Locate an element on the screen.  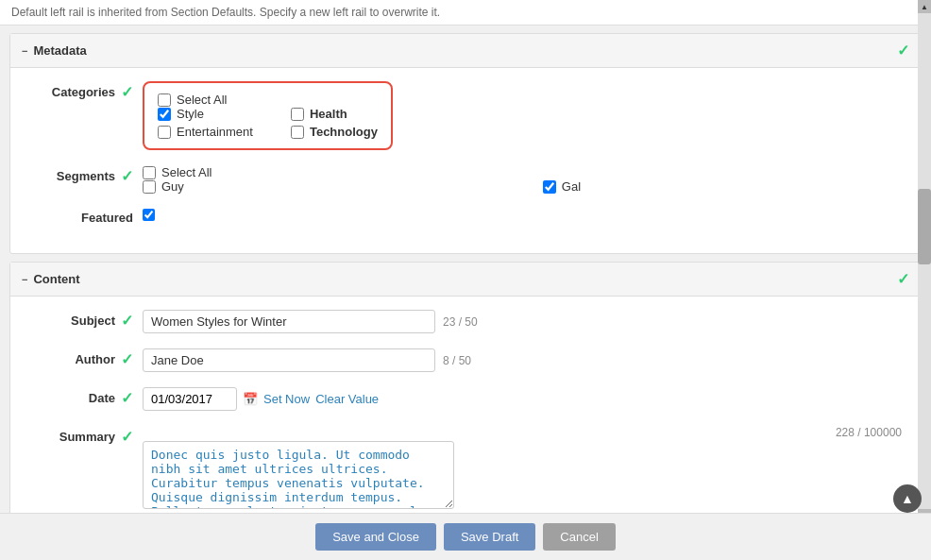
cat-technology-checkbox is located at coordinates (297, 132).